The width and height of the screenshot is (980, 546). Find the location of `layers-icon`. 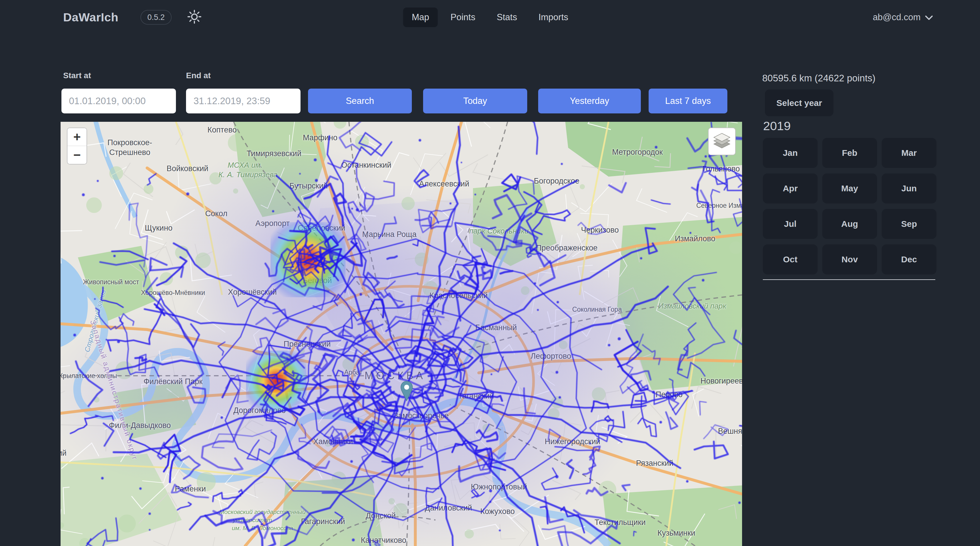

layers-icon is located at coordinates (722, 142).